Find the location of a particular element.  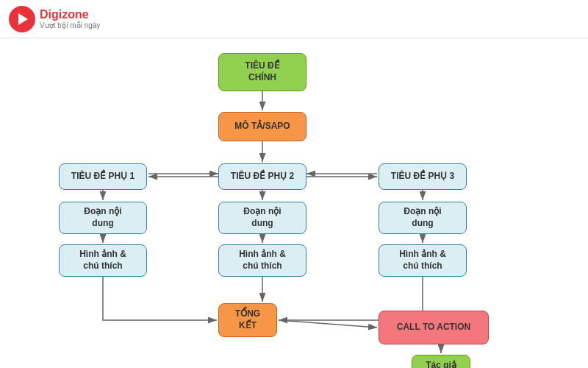

node-hinh_anh3: Hình ảnh & chú thích is located at coordinates (423, 261).